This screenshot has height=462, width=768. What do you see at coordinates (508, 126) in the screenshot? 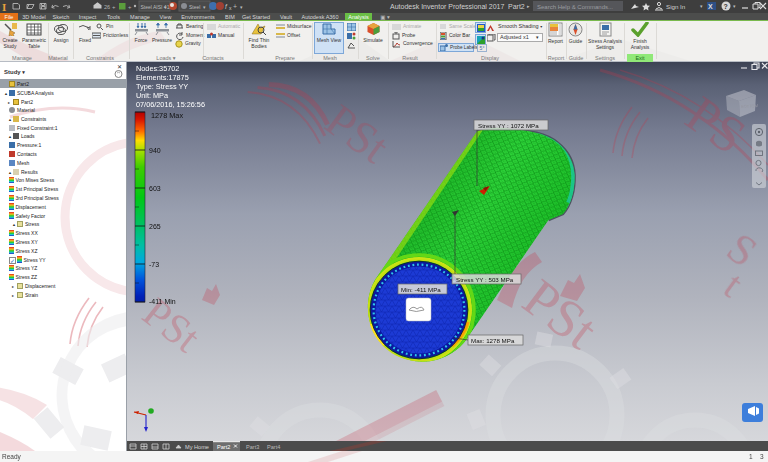
I see `svg-text: Stress YY : 1072 MPa` at bounding box center [508, 126].